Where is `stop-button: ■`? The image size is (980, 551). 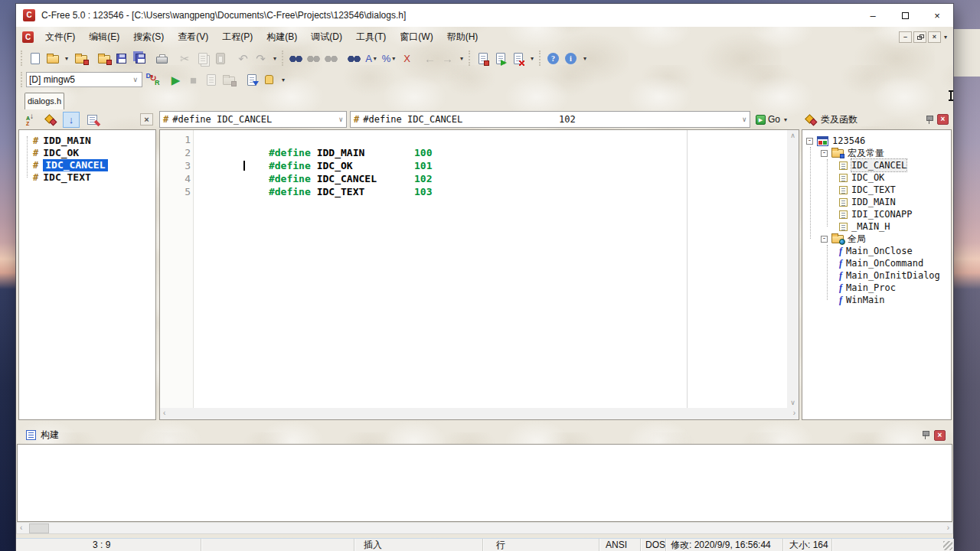 stop-button: ■ is located at coordinates (193, 80).